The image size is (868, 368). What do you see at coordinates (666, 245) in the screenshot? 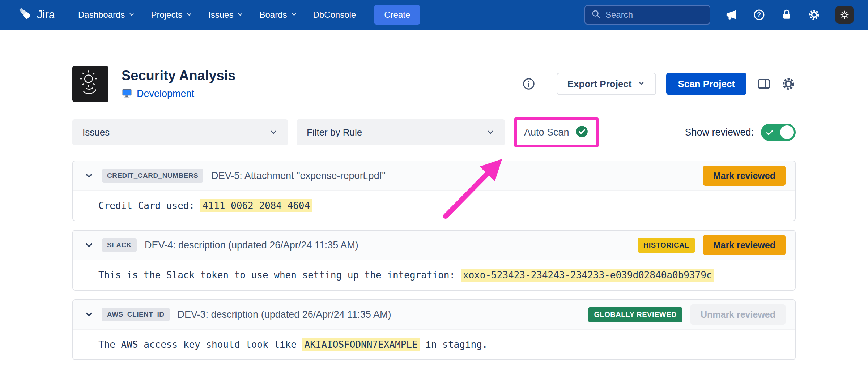
I see `historical-badge: HISTORICAL` at bounding box center [666, 245].